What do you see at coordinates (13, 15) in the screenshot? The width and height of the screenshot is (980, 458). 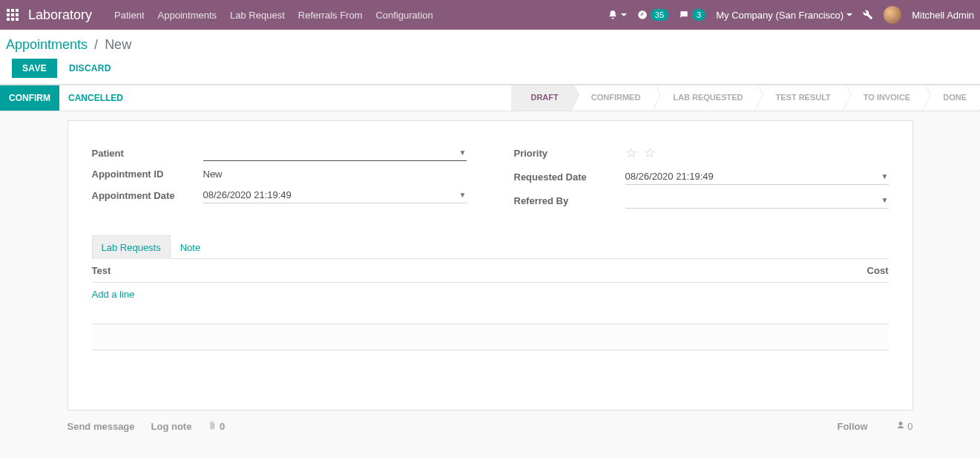 I see `apps-icon` at bounding box center [13, 15].